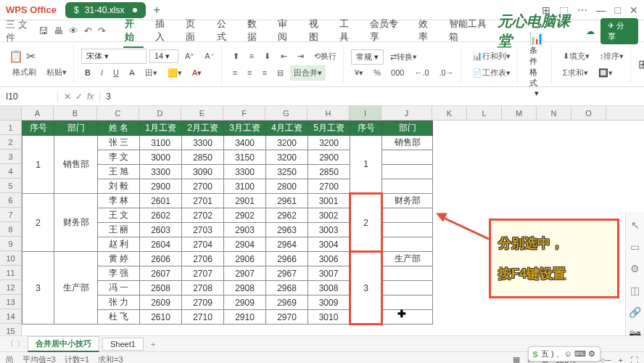 The width and height of the screenshot is (644, 363). What do you see at coordinates (256, 31) in the screenshot?
I see `tab-data: 数据` at bounding box center [256, 31].